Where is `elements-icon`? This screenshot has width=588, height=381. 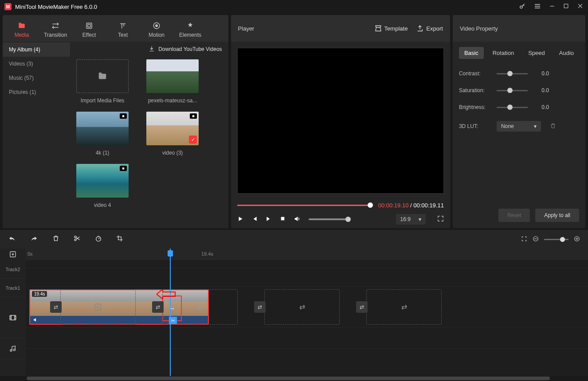
elements-icon is located at coordinates (190, 26).